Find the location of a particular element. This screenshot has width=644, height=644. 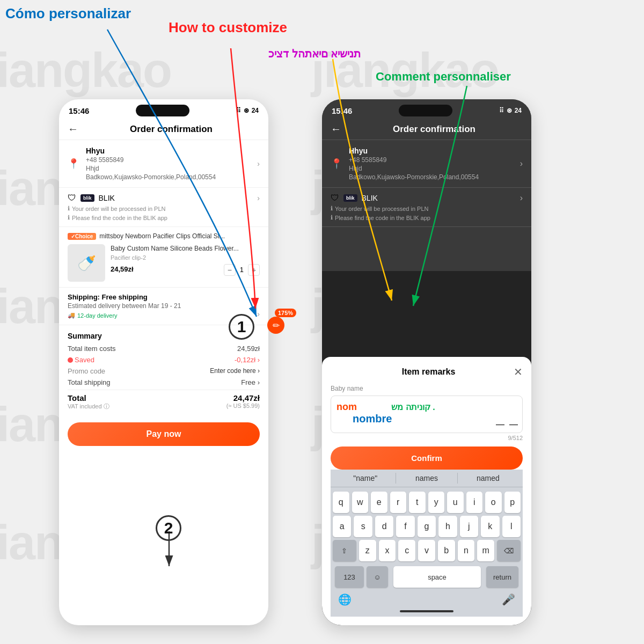

right-keyboard-suggestions: "name" names named is located at coordinates (427, 479).